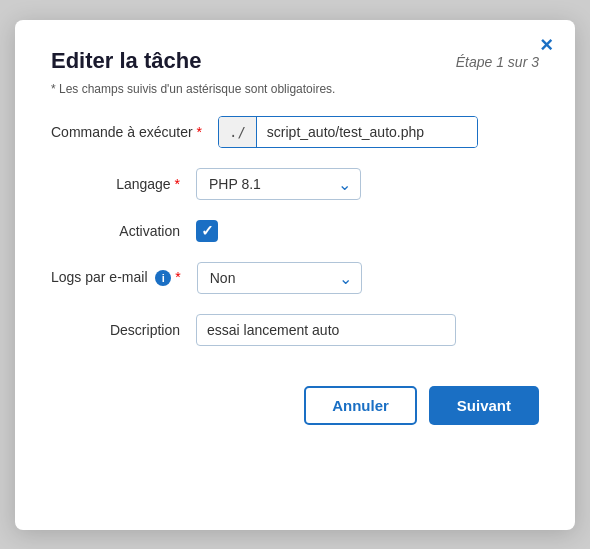 The height and width of the screenshot is (549, 590). I want to click on modal-header: Editer la tâche Étape 1 sur 3, so click(295, 61).